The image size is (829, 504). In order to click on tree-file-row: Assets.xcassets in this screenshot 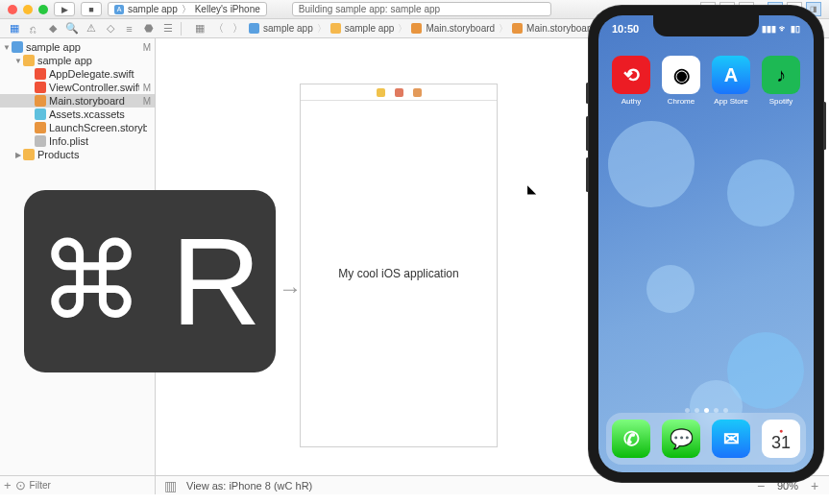, I will do `click(77, 114)`.